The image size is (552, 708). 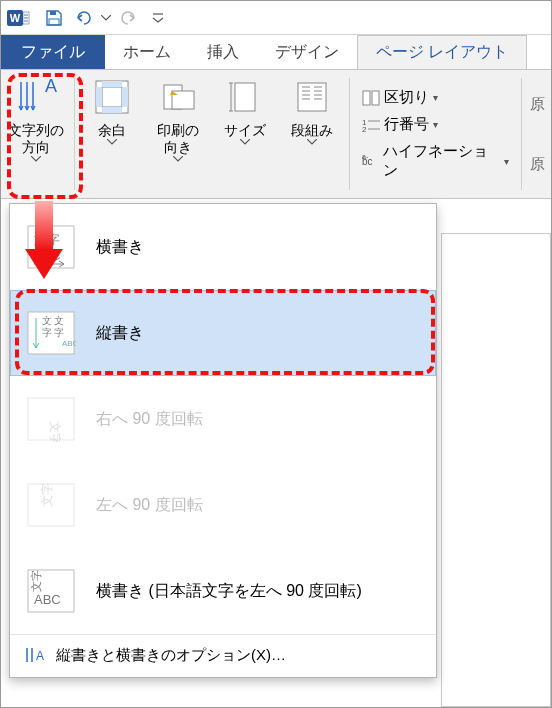 I want to click on tab-insert: 挿入, so click(x=223, y=52).